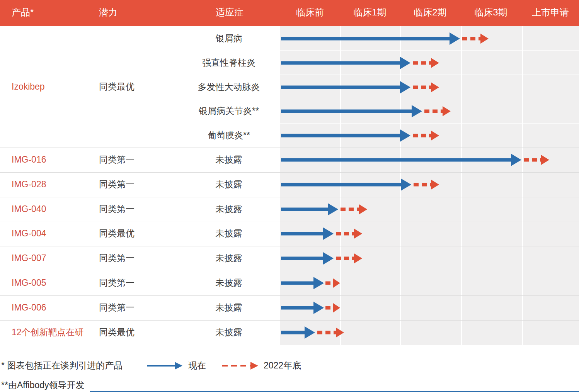 The width and height of the screenshot is (579, 392). Describe the element at coordinates (229, 39) in the screenshot. I see `indication-0-0: 银屑病` at that location.